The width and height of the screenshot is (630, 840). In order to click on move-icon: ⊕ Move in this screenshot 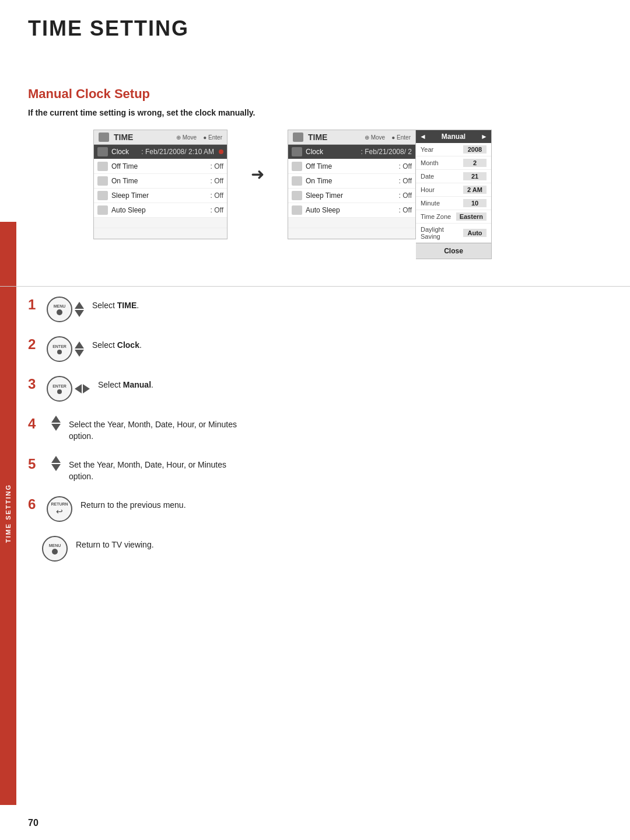, I will do `click(187, 138)`.